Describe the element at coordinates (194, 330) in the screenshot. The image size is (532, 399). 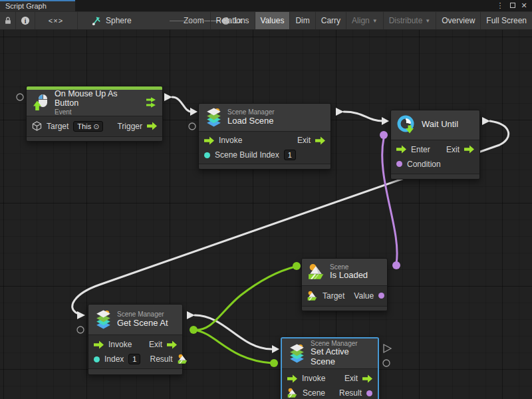
I see `port-getsceneat-result-out` at that location.